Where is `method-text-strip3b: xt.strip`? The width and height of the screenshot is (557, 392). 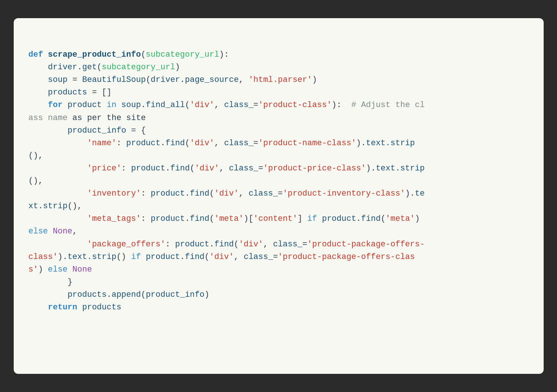 method-text-strip3b: xt.strip is located at coordinates (48, 206).